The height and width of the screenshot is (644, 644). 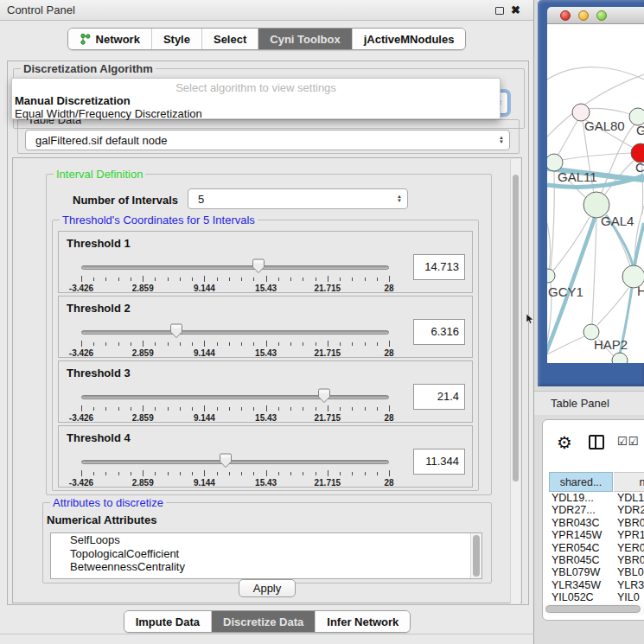 What do you see at coordinates (256, 100) in the screenshot?
I see `dropdown-option-manual: Manual Discretization` at bounding box center [256, 100].